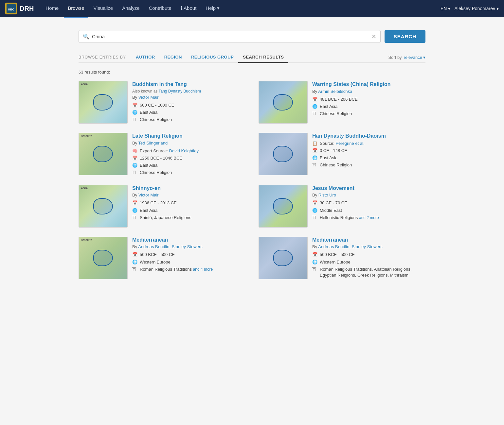  Describe the element at coordinates (20, 8) in the screenshot. I see `brand: UBC DRH` at that location.